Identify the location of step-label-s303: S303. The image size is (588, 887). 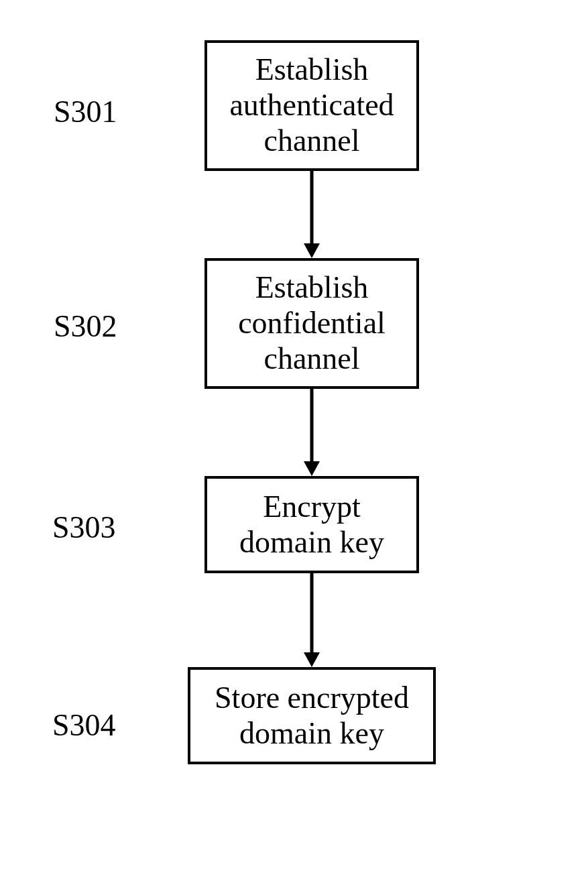
(84, 527).